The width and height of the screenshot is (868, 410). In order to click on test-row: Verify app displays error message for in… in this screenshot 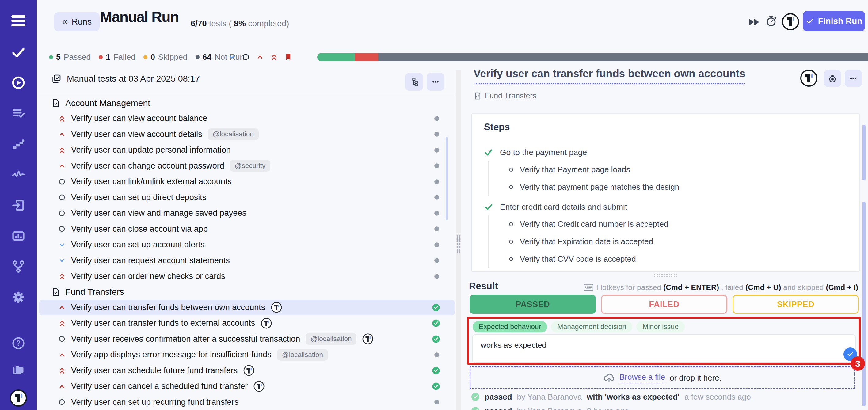, I will do `click(247, 355)`.